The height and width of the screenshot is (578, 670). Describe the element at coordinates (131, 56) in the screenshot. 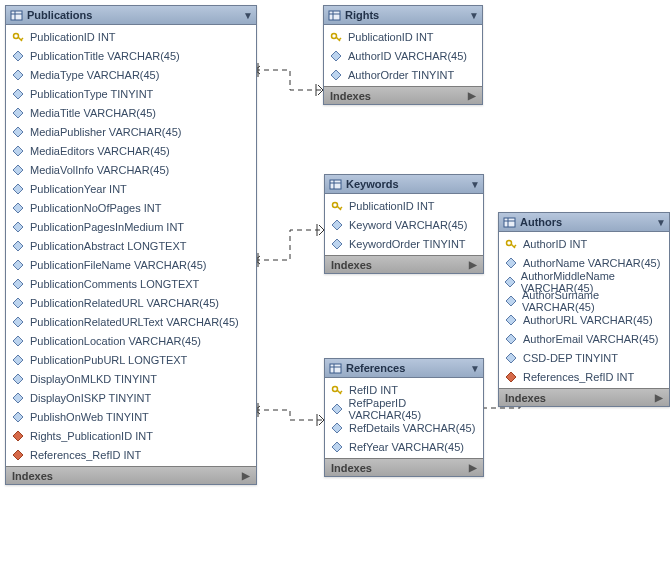

I see `column-row: PublicationTitle VARCHAR(45)` at that location.